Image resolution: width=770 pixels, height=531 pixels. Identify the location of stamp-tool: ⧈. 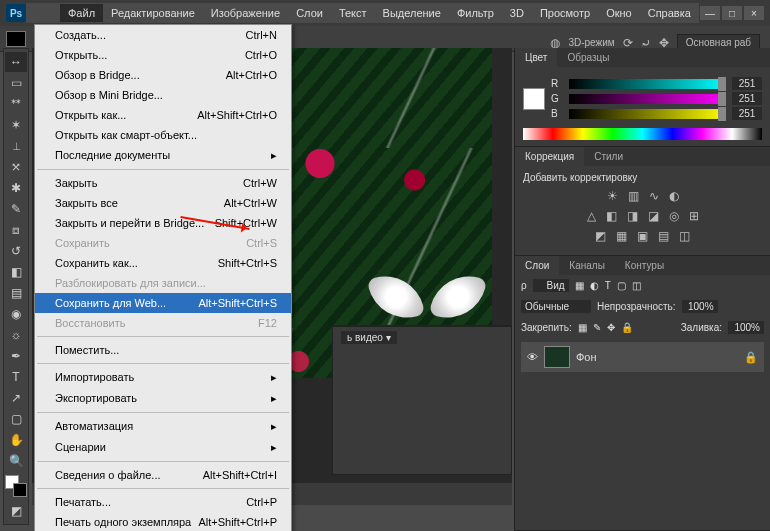
(16, 230).